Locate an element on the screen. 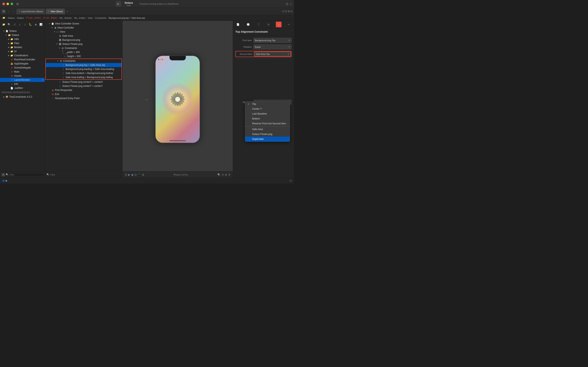 Image resolution: width=588 pixels, height=367 pixels. inspector-tab-connections: ↩ is located at coordinates (289, 25).